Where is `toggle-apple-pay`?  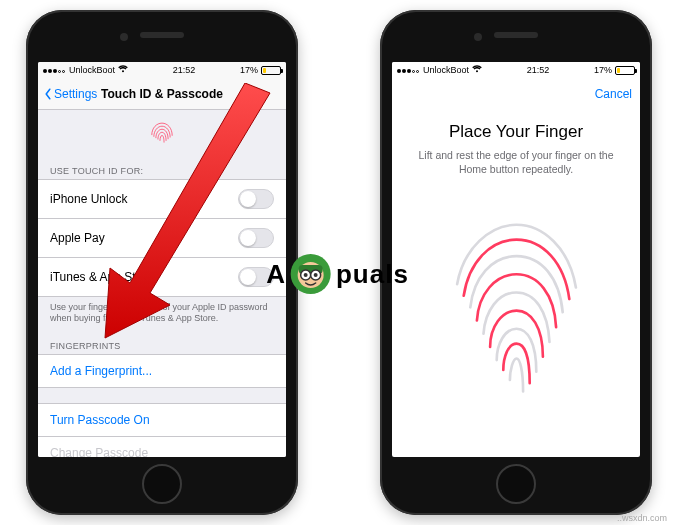
toggle-apple-pay is located at coordinates (256, 238).